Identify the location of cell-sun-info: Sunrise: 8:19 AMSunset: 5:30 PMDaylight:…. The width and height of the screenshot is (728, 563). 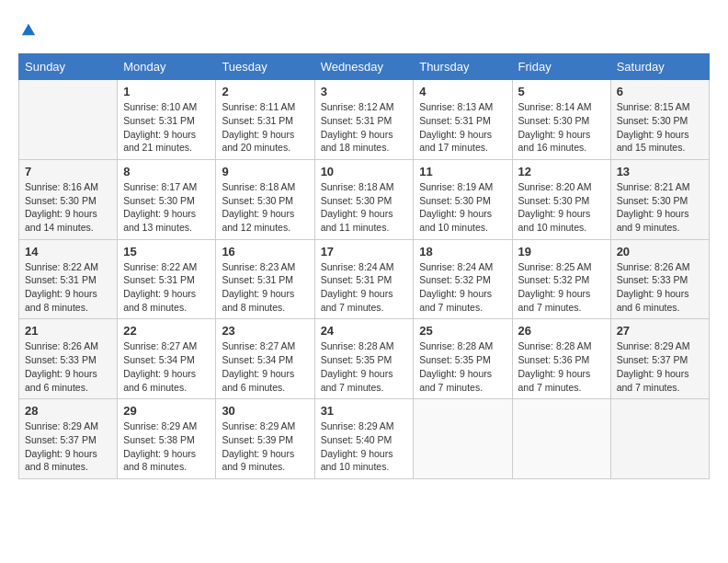
(462, 208).